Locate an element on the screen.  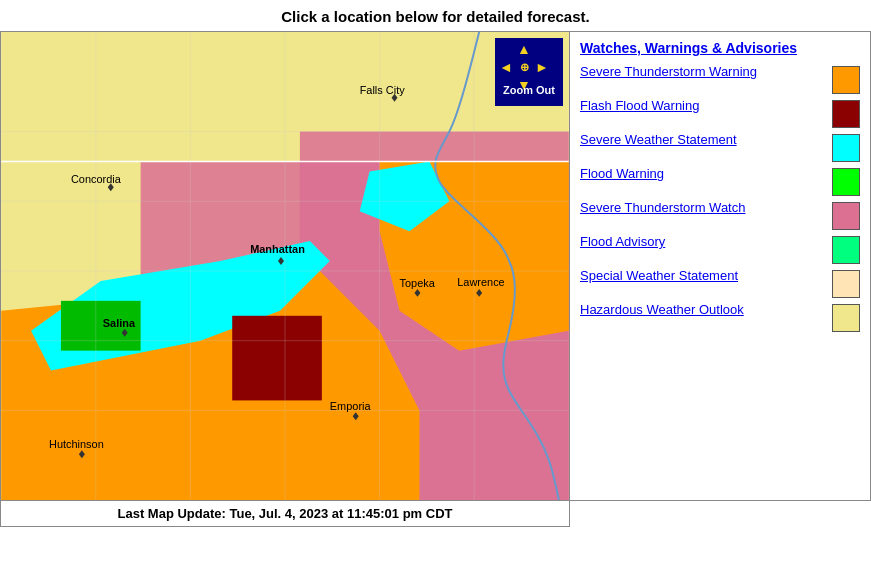
svg-text: Falls City is located at coordinates (382, 90).